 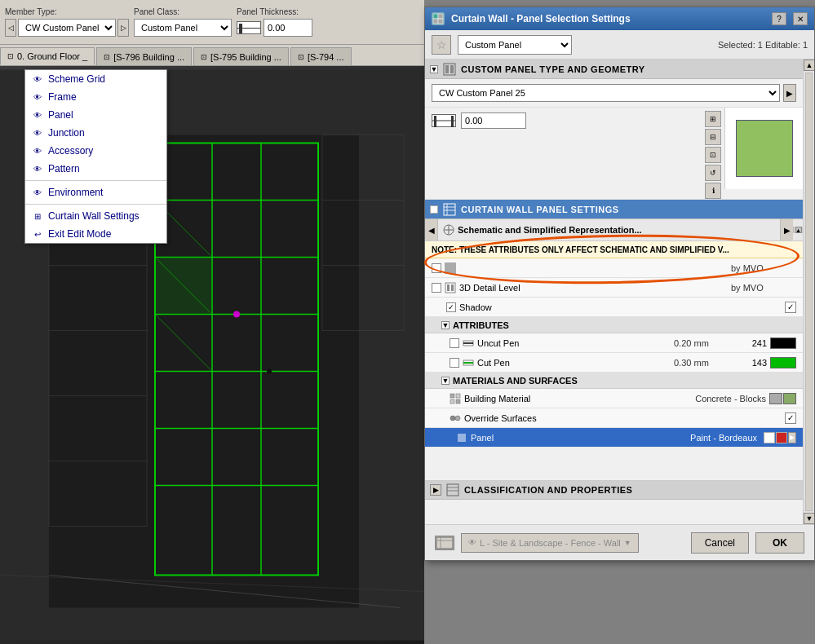 I want to click on thickness-group: Panel Thickness:, so click(x=274, y=22).